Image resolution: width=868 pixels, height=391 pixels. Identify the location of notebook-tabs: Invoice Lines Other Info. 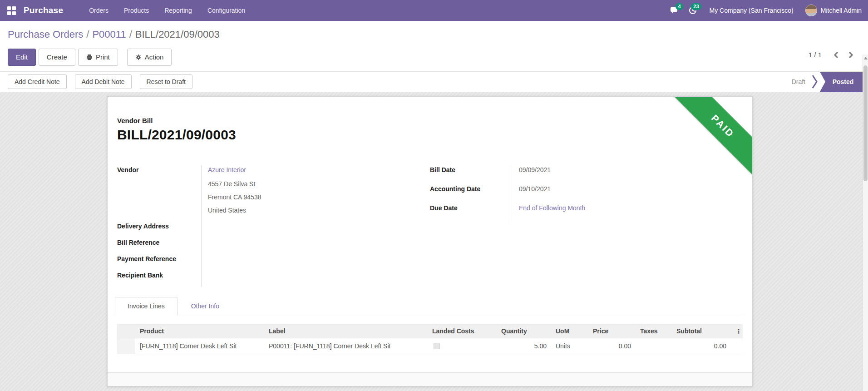
(430, 306).